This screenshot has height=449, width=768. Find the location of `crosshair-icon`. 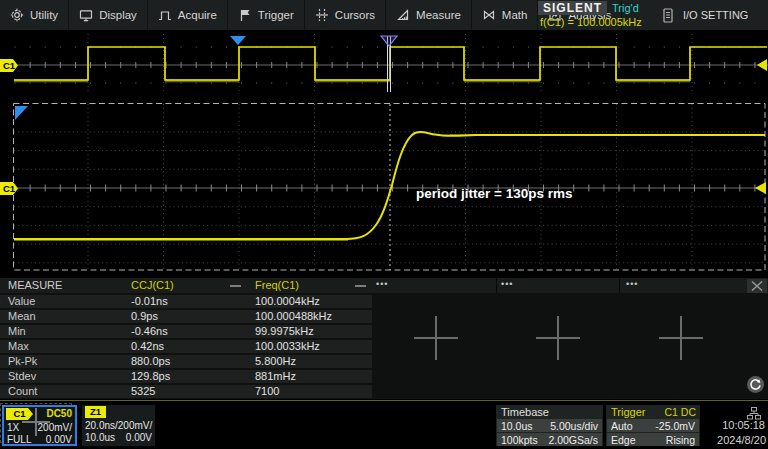

crosshair-icon is located at coordinates (322, 15).